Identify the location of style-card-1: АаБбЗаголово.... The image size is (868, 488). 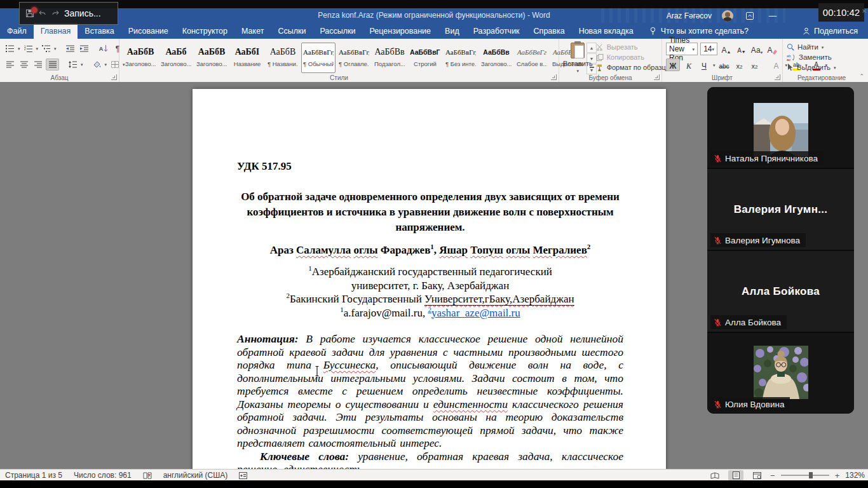
(176, 58).